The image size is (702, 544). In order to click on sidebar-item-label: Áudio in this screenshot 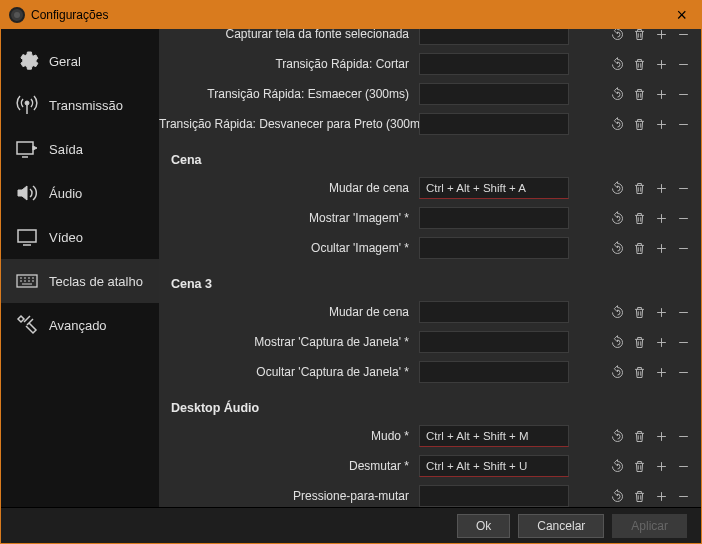, I will do `click(66, 194)`.